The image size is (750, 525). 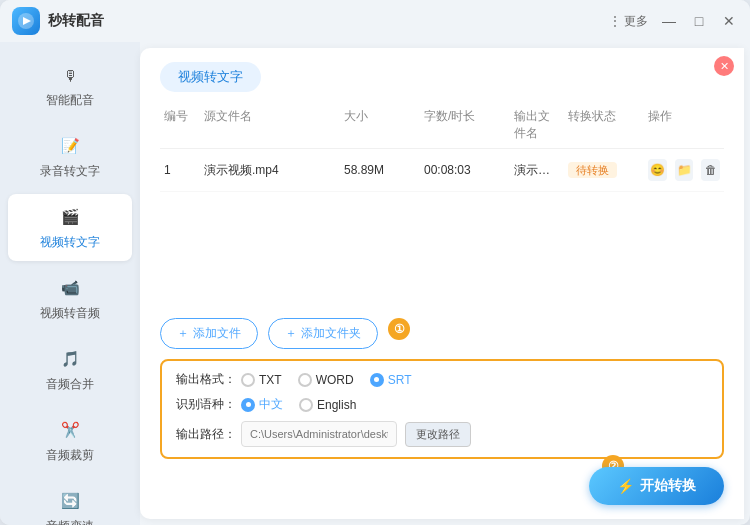 I want to click on sidebar-item-audio-trim: ✂️ 音频裁剪, so click(x=70, y=440).